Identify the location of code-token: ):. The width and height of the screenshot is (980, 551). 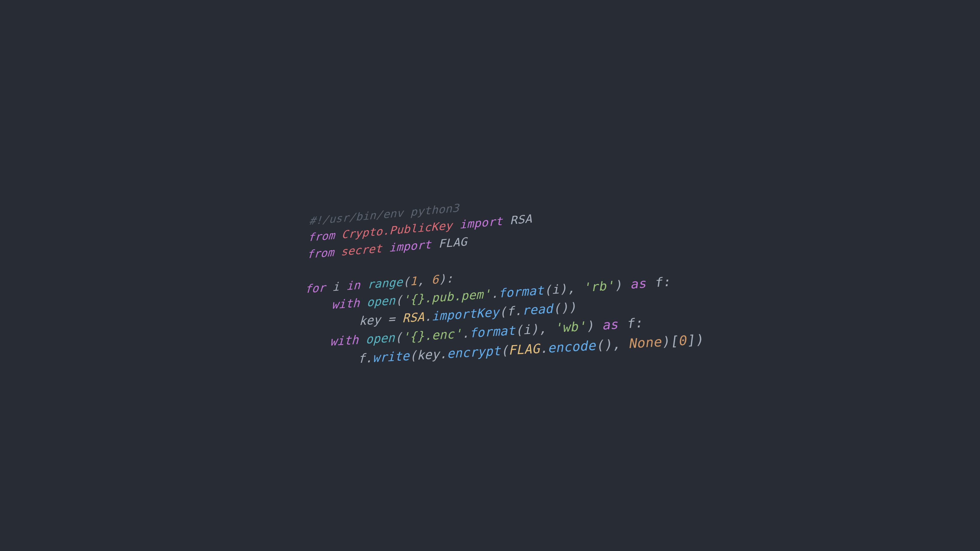
(446, 279).